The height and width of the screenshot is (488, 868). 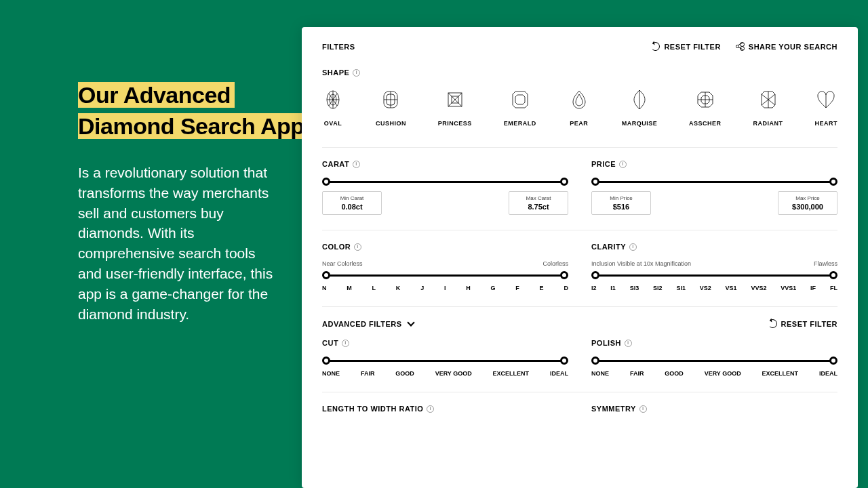 I want to click on color-label: COLOR, so click(x=336, y=247).